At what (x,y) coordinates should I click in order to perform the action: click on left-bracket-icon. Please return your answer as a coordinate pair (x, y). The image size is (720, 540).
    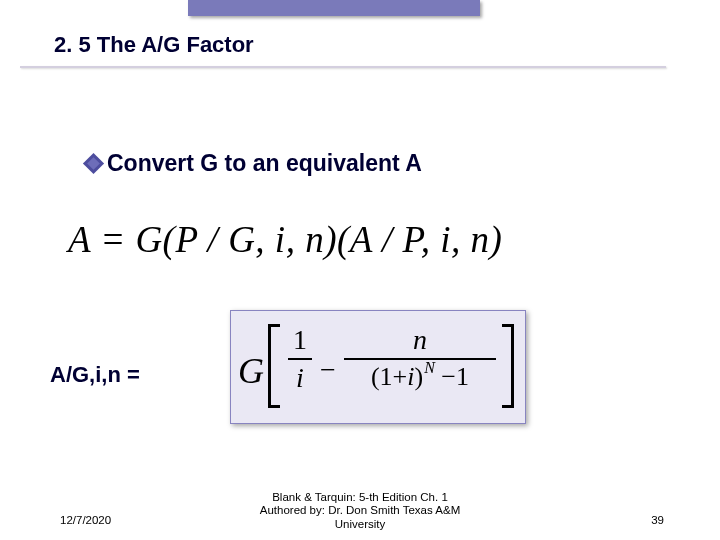
    Looking at the image, I should click on (274, 366).